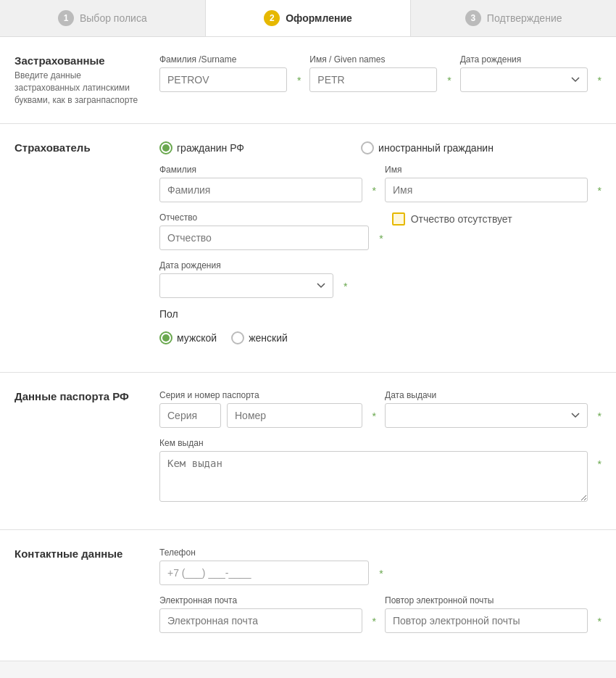  I want to click on given-names-label: Имя / Given names, so click(373, 59).